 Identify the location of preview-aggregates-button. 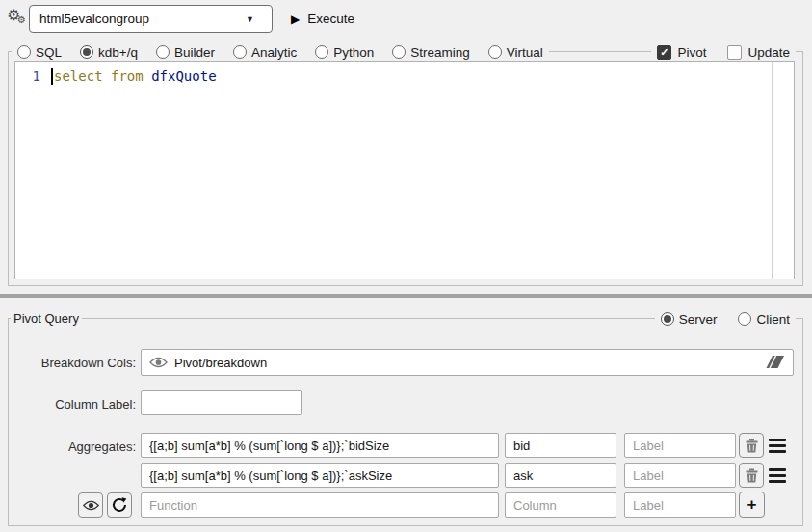
(91, 505).